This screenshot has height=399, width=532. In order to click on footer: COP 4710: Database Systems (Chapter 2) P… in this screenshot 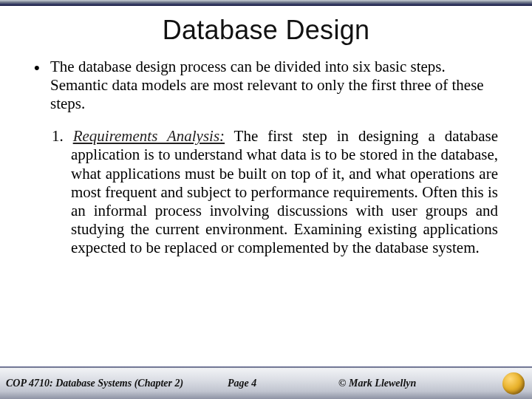, I will do `click(266, 383)`.